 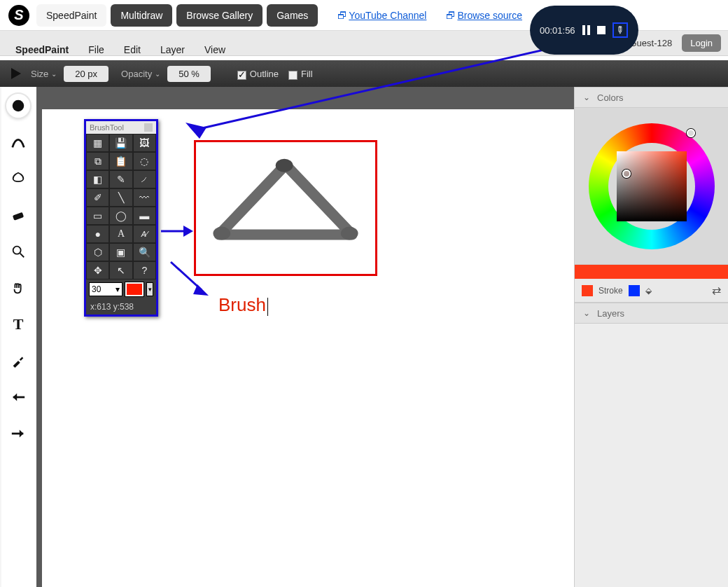 What do you see at coordinates (382, 15) in the screenshot?
I see `link-youtube: YouTube Channel` at bounding box center [382, 15].